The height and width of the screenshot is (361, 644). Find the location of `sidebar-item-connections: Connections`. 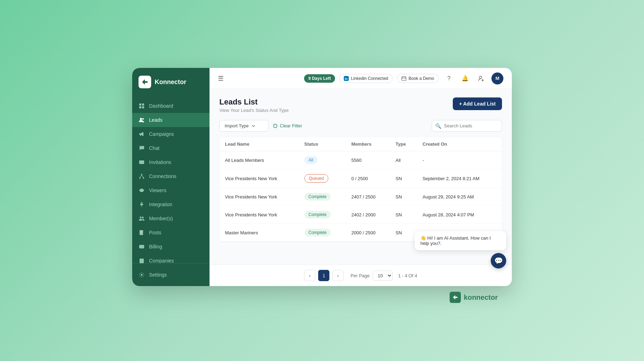

sidebar-item-connections: Connections is located at coordinates (171, 176).